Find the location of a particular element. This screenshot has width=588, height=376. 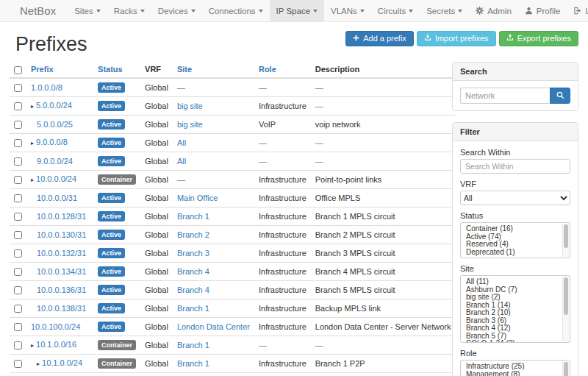

option-reserved-4: Reserved (4) is located at coordinates (510, 244).